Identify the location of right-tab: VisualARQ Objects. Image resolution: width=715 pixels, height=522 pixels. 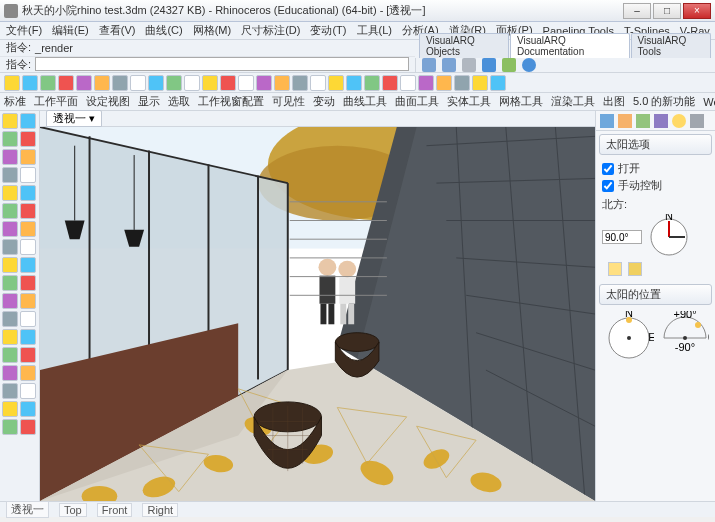
(464, 46).